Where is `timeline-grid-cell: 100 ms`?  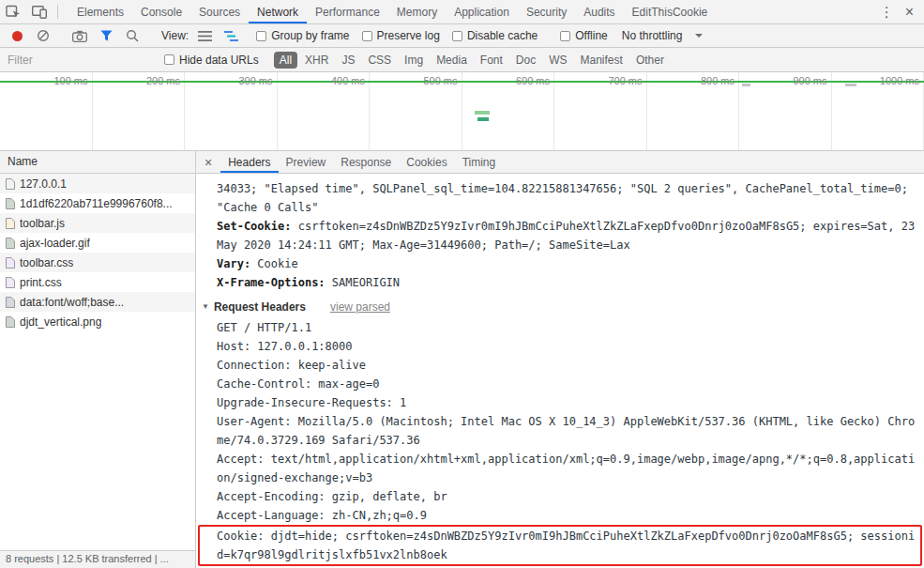
timeline-grid-cell: 100 ms is located at coordinates (47, 111).